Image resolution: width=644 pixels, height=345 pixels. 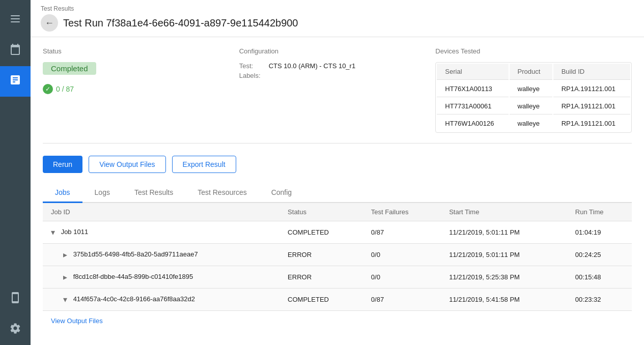 What do you see at coordinates (338, 51) in the screenshot?
I see `config-title: Configuration` at bounding box center [338, 51].